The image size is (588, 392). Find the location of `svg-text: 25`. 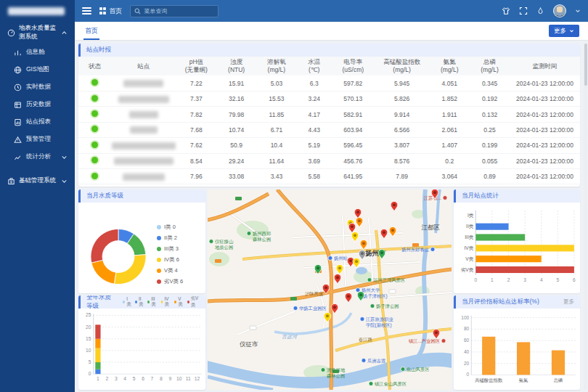

svg-text: 25 is located at coordinates (89, 315).